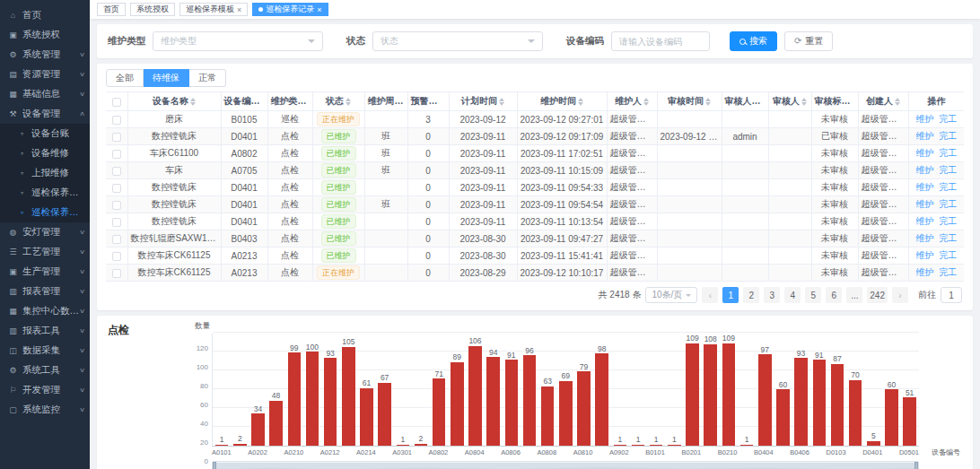  I want to click on sidebar-item-device-mgmt: ⚒设备管理∧, so click(45, 114).